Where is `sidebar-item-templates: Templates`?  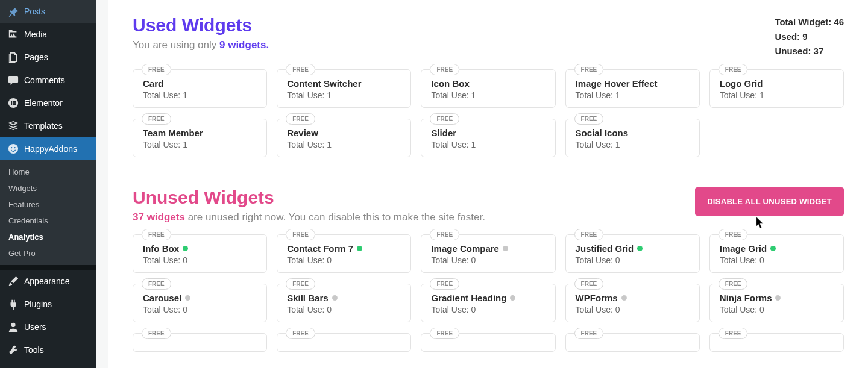 sidebar-item-templates: Templates is located at coordinates (48, 126).